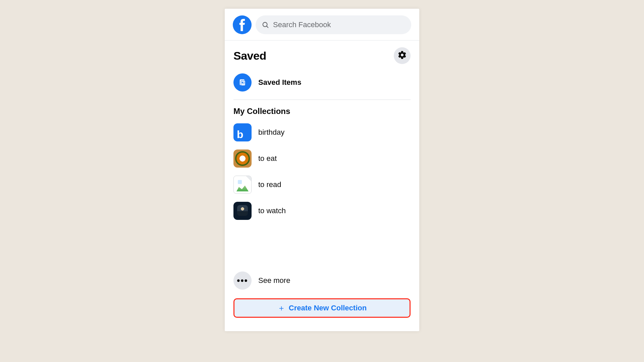 This screenshot has height=362, width=644. What do you see at coordinates (243, 132) in the screenshot?
I see `collection-thumb-birthday: b` at bounding box center [243, 132].